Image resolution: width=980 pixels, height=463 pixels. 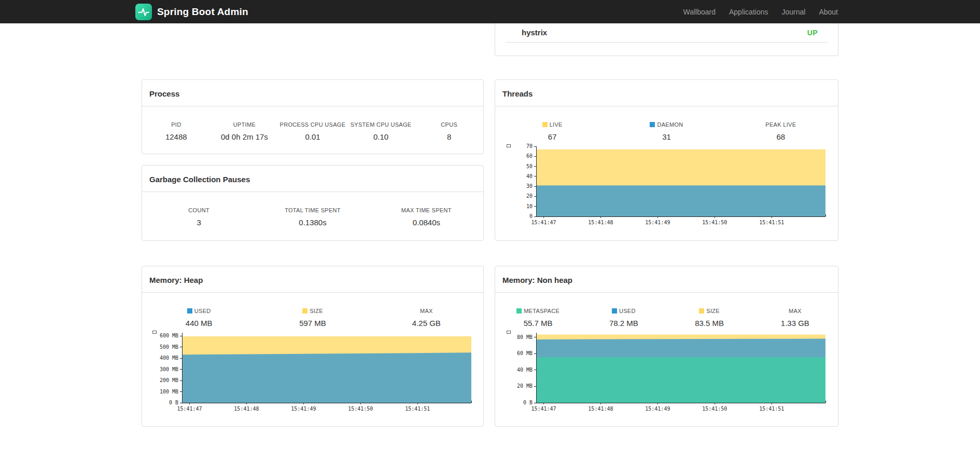 I want to click on svg-text: 50, so click(x=529, y=166).